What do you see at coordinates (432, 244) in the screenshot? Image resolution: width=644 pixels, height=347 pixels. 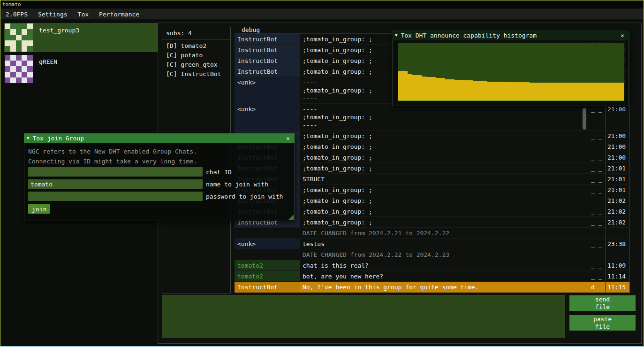 I see `chat-message-row: <unk>testus_ _23:38` at bounding box center [432, 244].